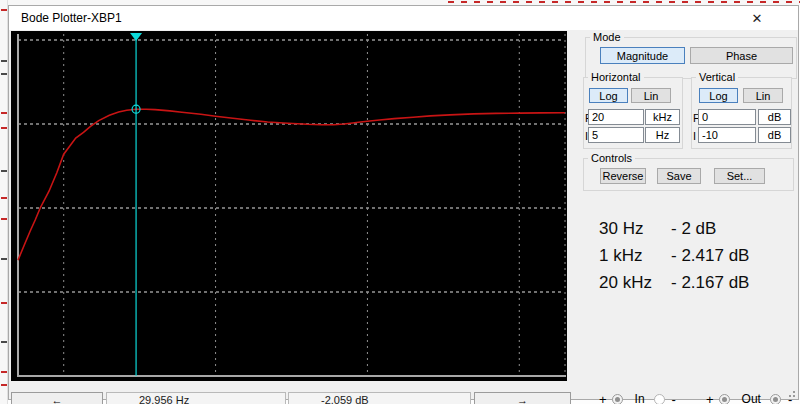  Describe the element at coordinates (651, 96) in the screenshot. I see `horizontal-lin-button: Lin` at that location.